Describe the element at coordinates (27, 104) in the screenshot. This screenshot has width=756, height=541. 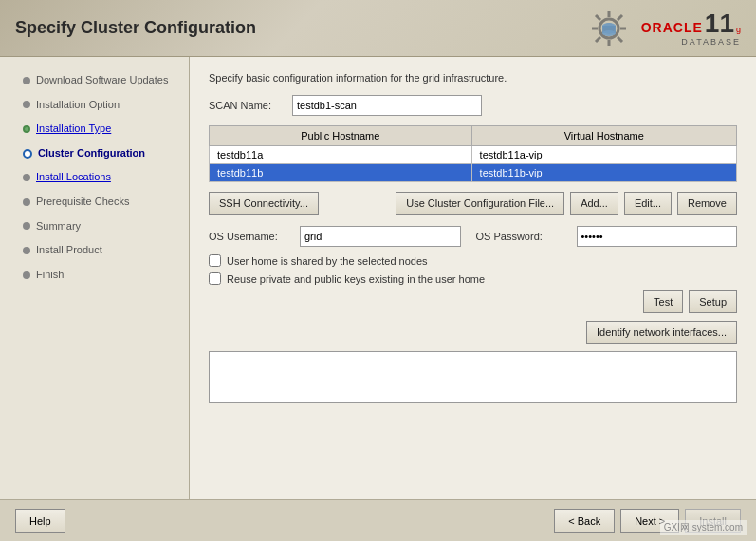
I see `sidebar-dot-installation-option` at that location.